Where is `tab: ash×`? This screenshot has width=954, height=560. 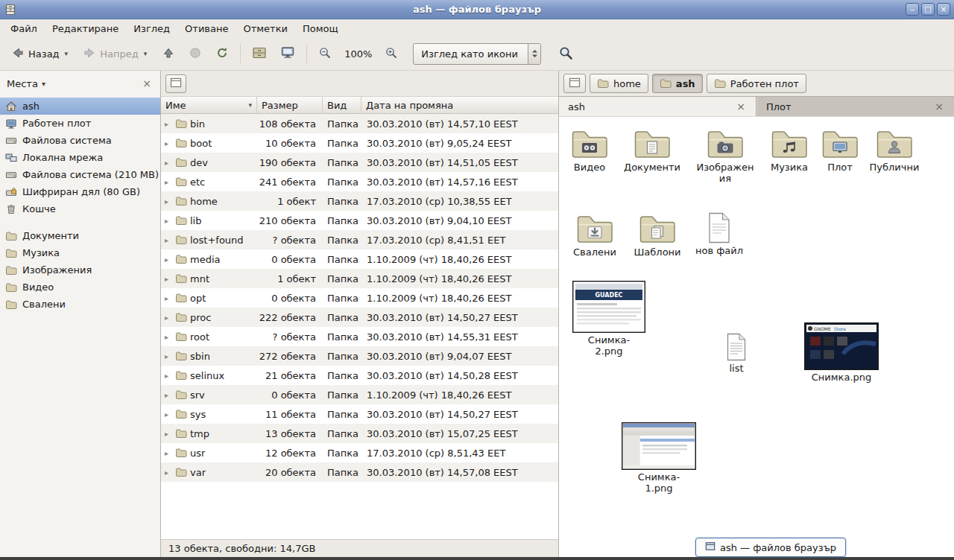
tab: ash× is located at coordinates (657, 106).